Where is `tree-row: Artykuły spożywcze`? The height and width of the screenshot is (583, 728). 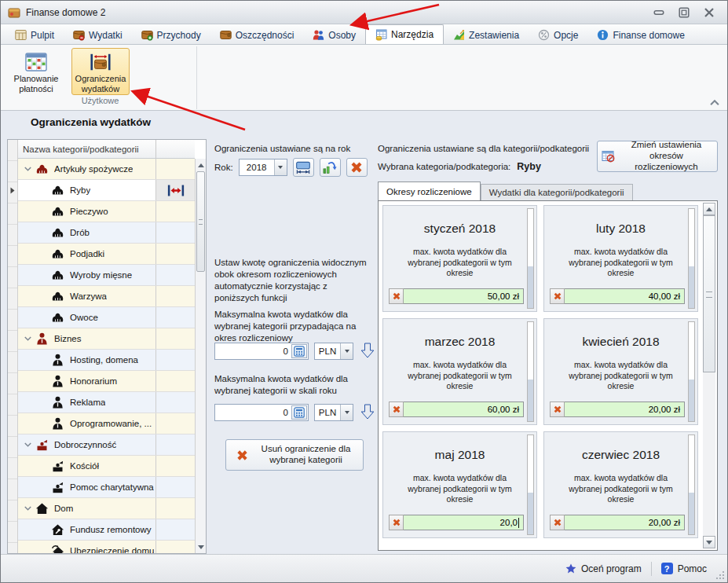 tree-row: Artykuły spożywcze is located at coordinates (107, 170).